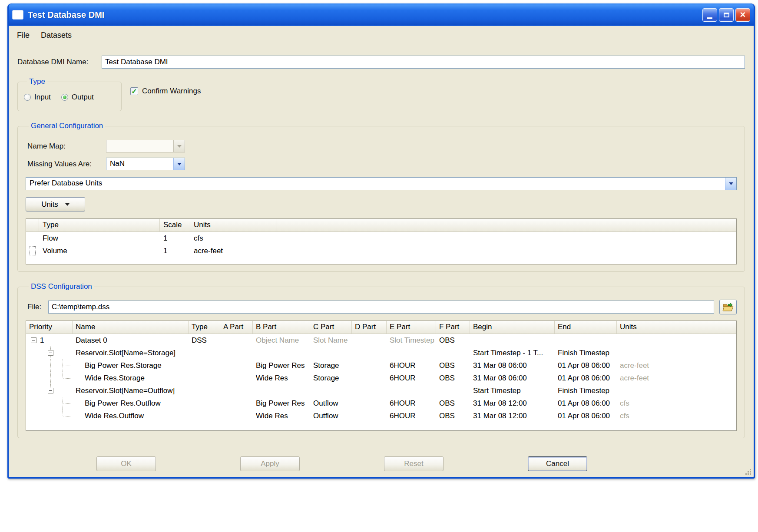 The height and width of the screenshot is (532, 758). I want to click on type-groupbox: Type InputOutput, so click(70, 94).